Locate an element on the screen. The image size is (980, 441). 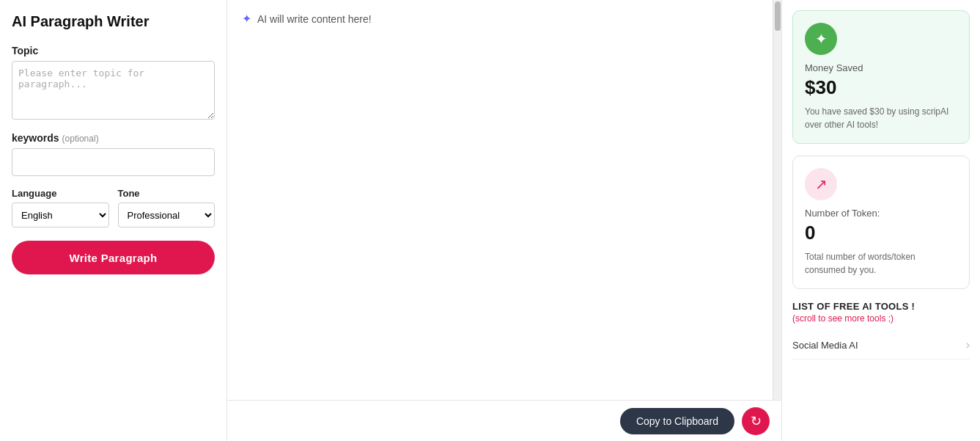
scrollbar is located at coordinates (777, 200).